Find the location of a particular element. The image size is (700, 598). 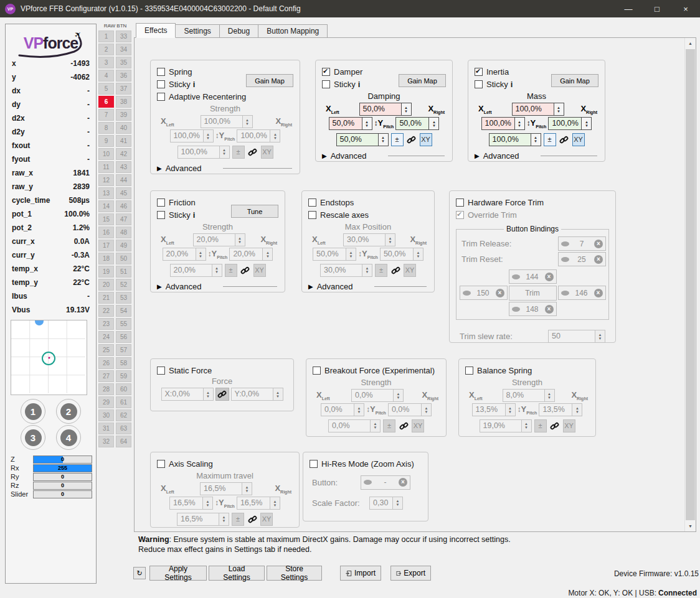

scroll-down-icon: ▼ is located at coordinates (690, 526).